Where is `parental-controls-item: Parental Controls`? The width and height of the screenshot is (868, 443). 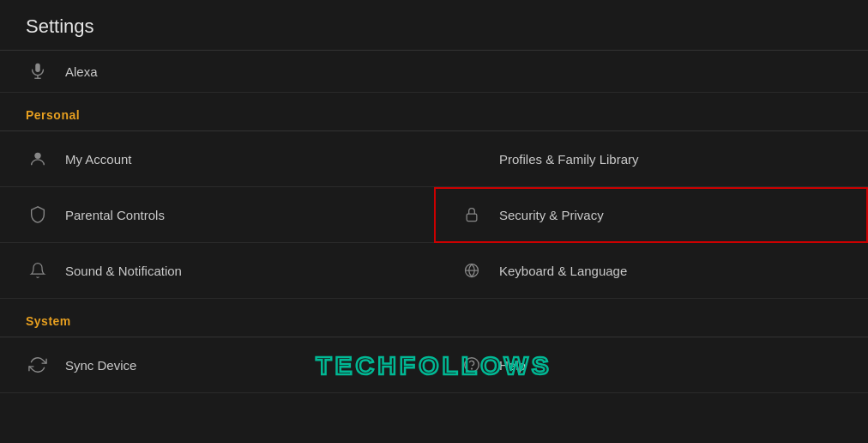 parental-controls-item: Parental Controls is located at coordinates (217, 215).